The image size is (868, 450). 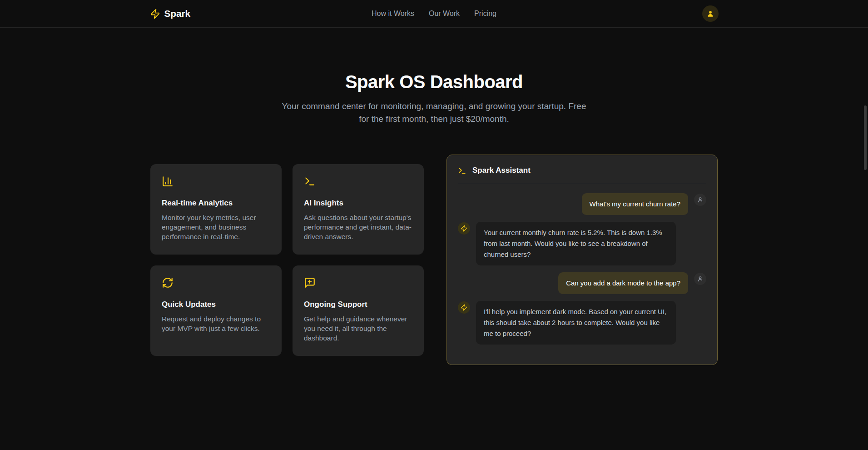 I want to click on brand-logo: Spark, so click(x=170, y=14).